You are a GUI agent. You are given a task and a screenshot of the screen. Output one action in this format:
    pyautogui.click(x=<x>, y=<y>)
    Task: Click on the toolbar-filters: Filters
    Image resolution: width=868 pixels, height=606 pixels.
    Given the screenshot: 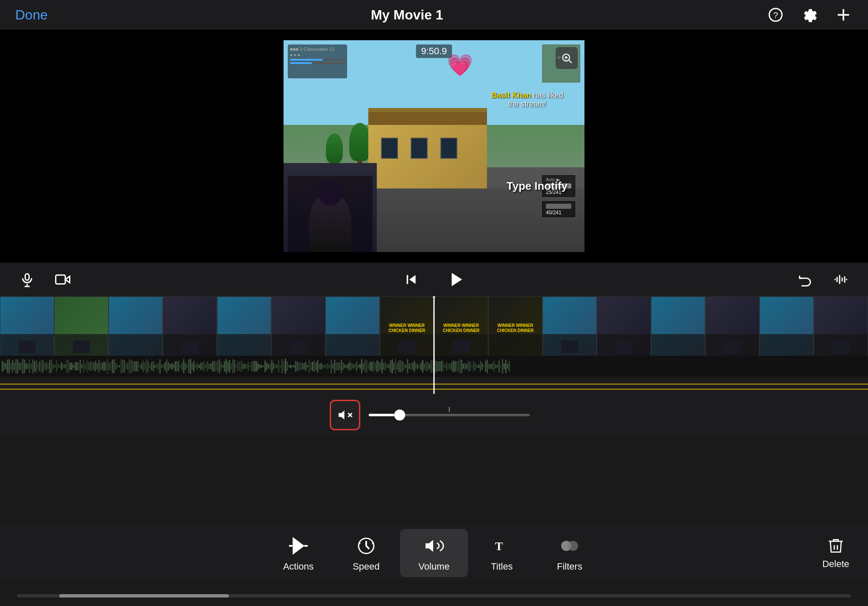 What is the action you would take?
    pyautogui.click(x=570, y=553)
    